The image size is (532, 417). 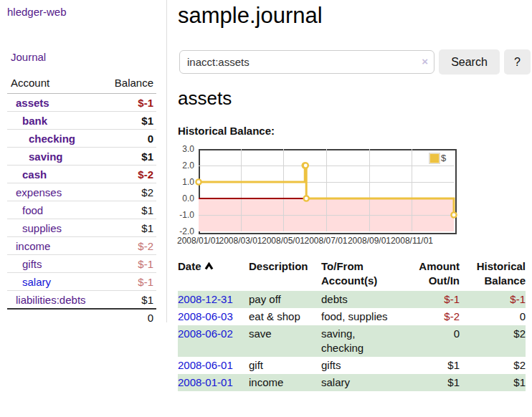 What do you see at coordinates (129, 317) in the screenshot?
I see `accounts-total-balance: 0` at bounding box center [129, 317].